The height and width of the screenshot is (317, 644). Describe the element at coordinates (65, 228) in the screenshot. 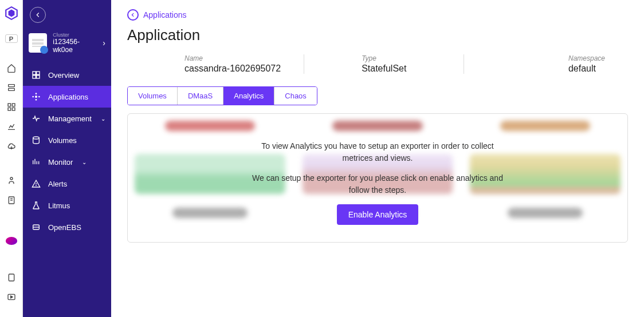

I see `sidebar-item-label: OpenEBS` at that location.